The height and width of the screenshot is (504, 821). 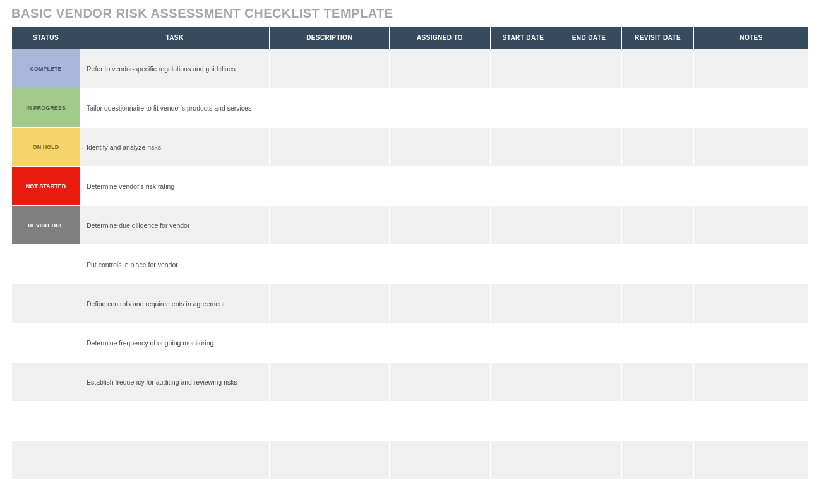 What do you see at coordinates (46, 147) in the screenshot?
I see `status-cell: ON HOLD` at bounding box center [46, 147].